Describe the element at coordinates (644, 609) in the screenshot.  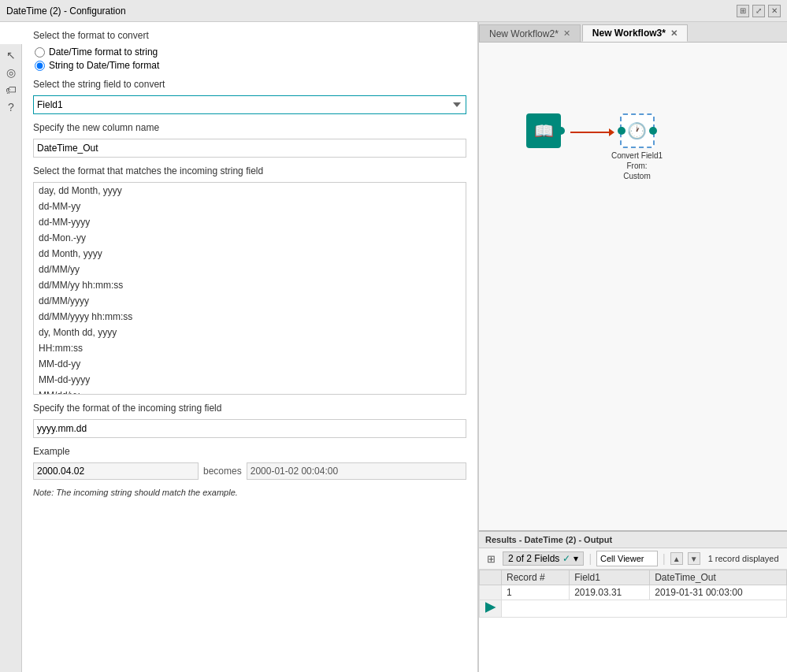
I see `row-empty` at that location.